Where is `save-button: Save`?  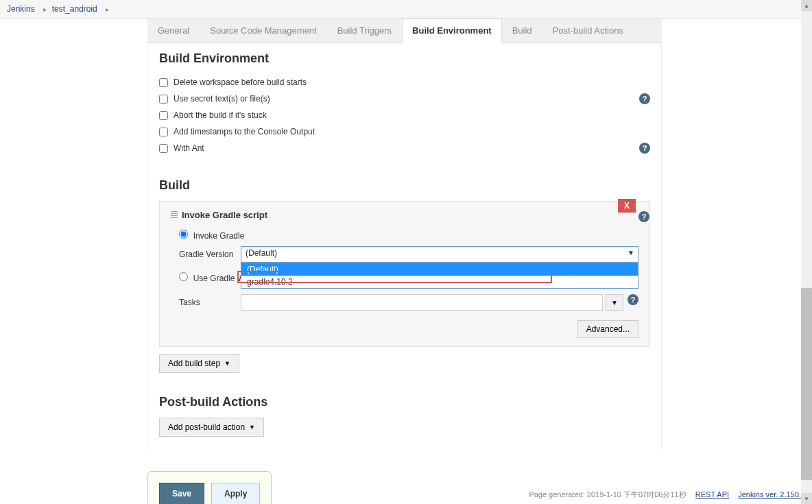 save-button: Save is located at coordinates (182, 494).